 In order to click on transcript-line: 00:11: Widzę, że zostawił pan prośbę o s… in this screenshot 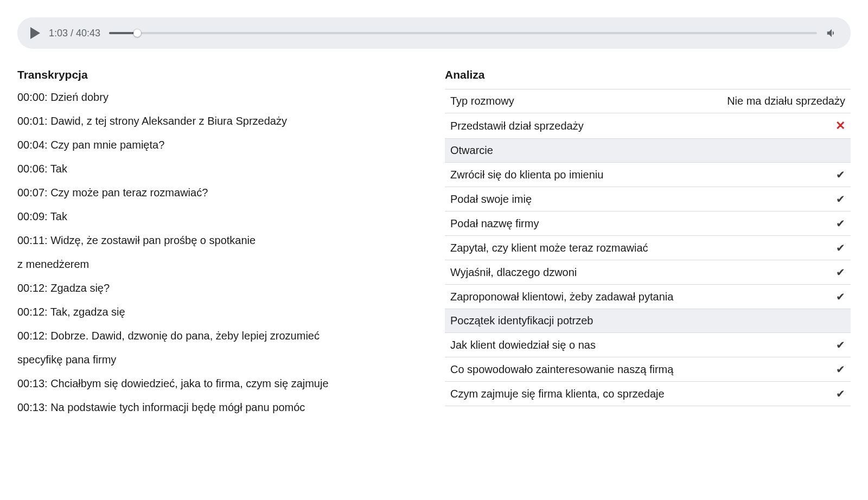, I will do `click(220, 240)`.